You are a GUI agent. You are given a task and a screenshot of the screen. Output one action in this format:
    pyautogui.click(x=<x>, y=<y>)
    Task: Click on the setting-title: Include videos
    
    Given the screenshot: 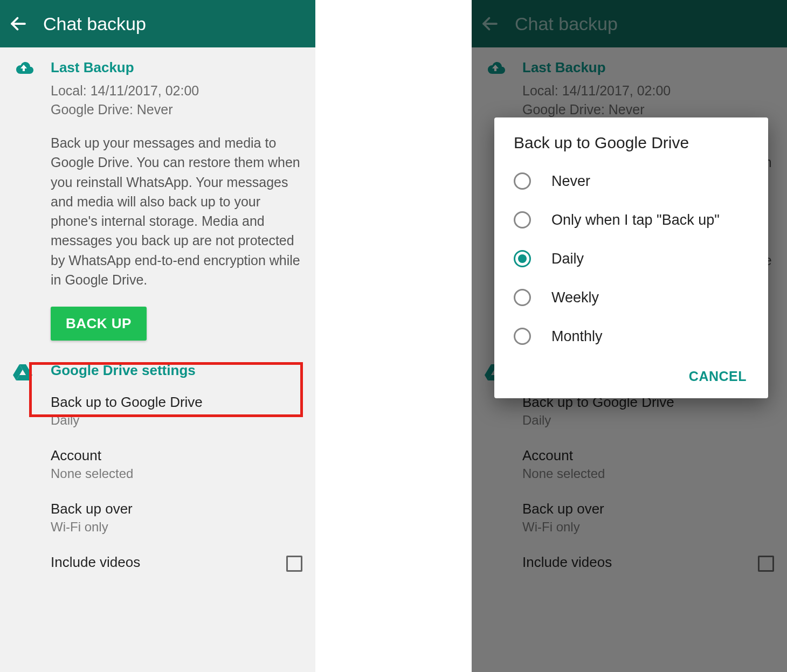 What is the action you would take?
    pyautogui.click(x=95, y=563)
    